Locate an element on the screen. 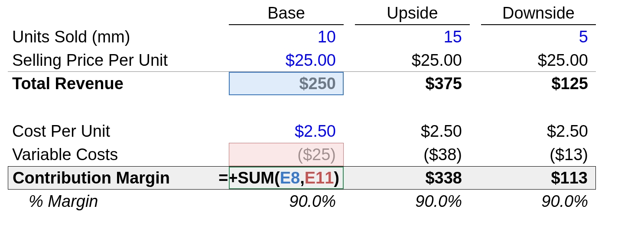  label-selling-price: Selling Price Per Unit is located at coordinates (118, 60).